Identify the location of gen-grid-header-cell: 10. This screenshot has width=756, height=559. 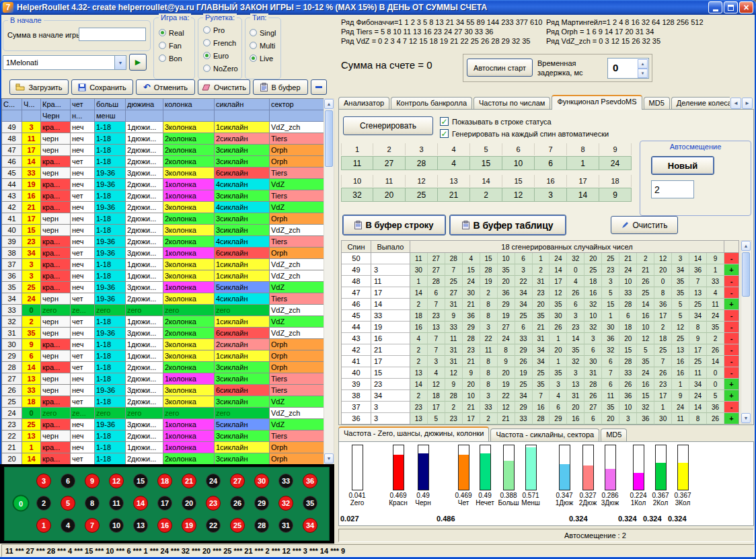
(357, 181).